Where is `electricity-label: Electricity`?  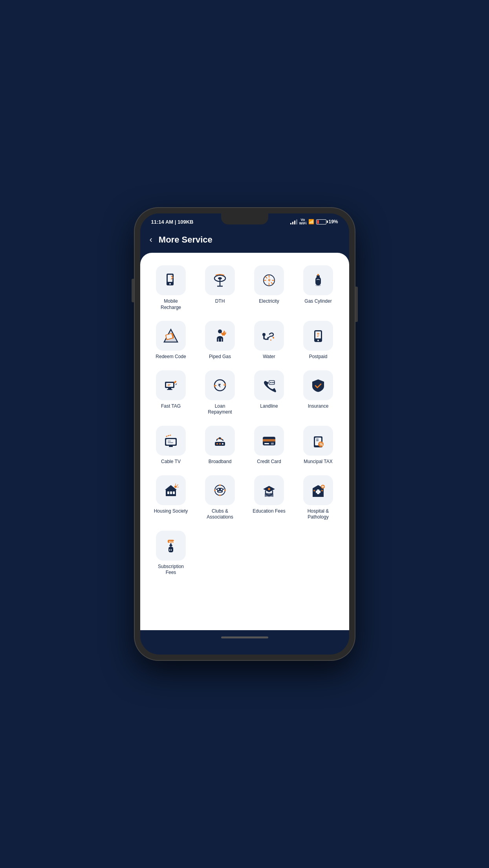
electricity-label: Electricity is located at coordinates (269, 302).